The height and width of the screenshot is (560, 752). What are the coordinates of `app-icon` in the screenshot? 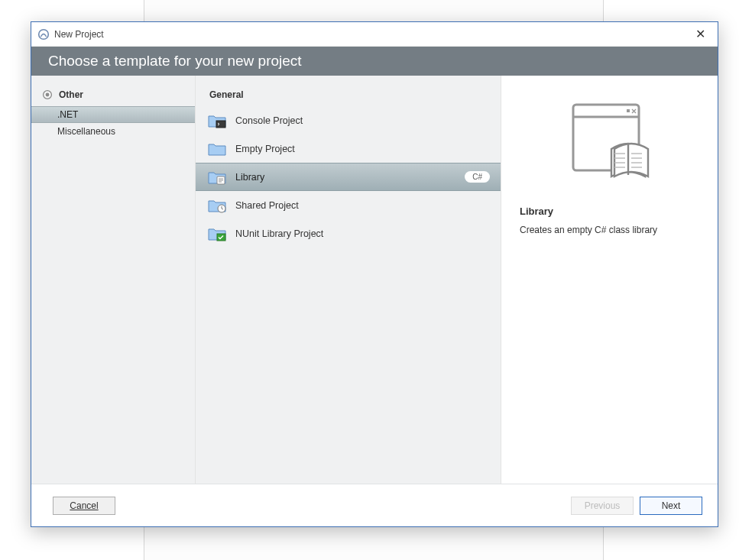 It's located at (44, 34).